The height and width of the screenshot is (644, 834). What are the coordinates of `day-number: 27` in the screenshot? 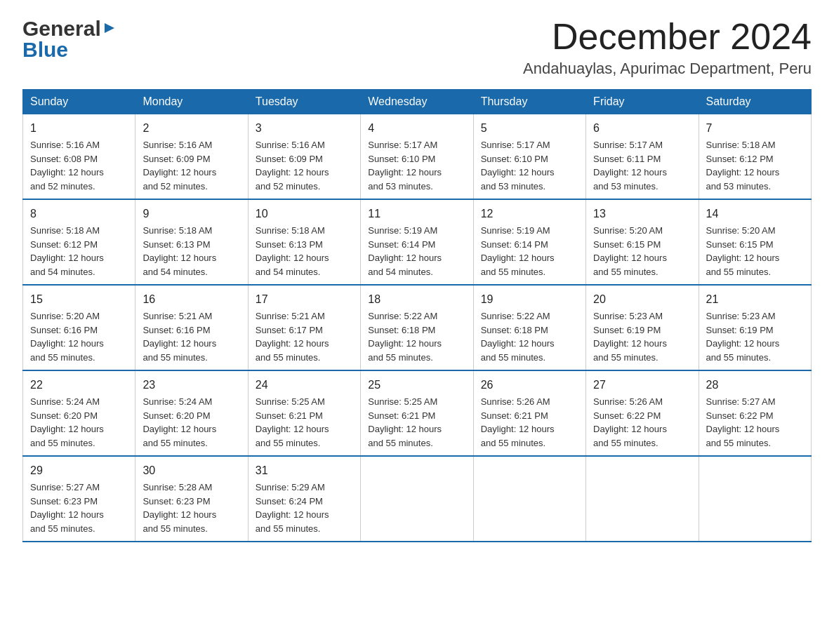 It's located at (642, 385).